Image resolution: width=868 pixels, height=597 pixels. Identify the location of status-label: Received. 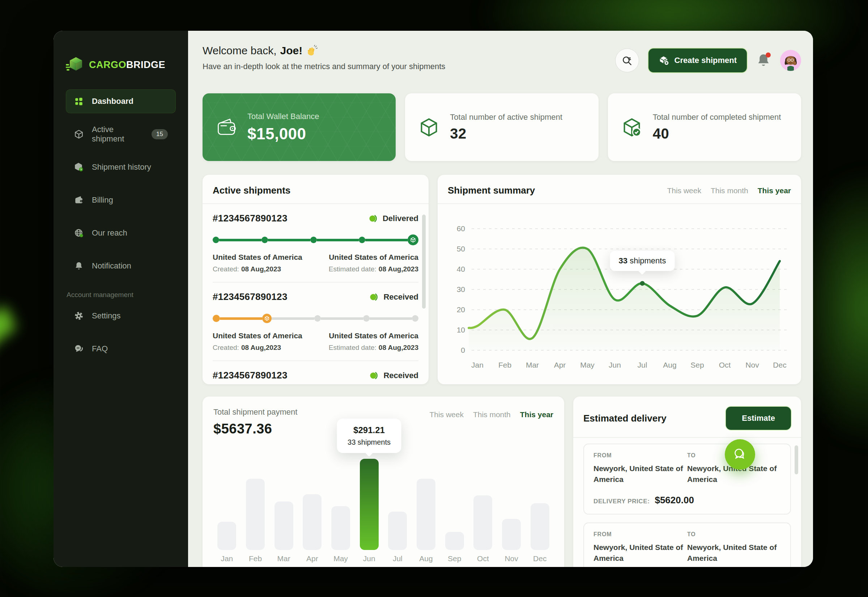
(401, 297).